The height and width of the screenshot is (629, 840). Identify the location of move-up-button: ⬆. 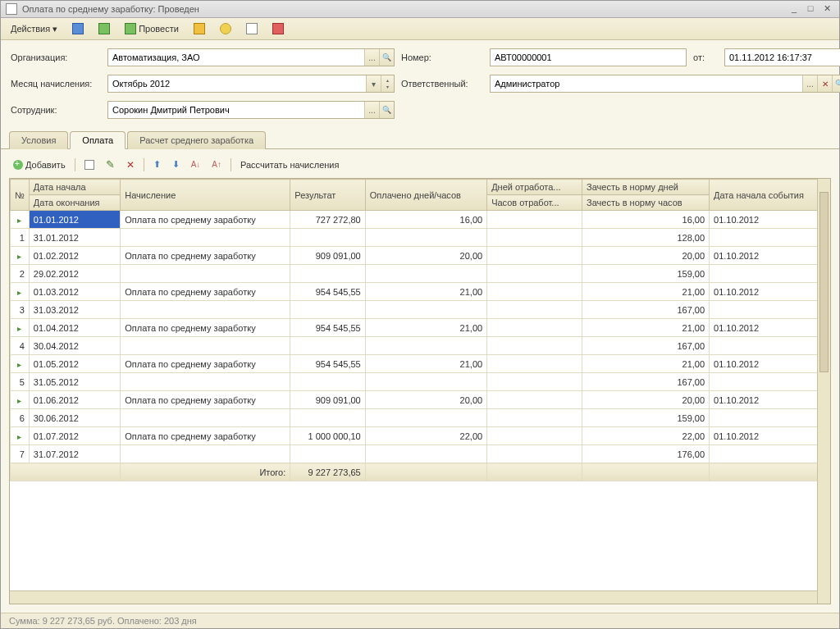
(158, 164).